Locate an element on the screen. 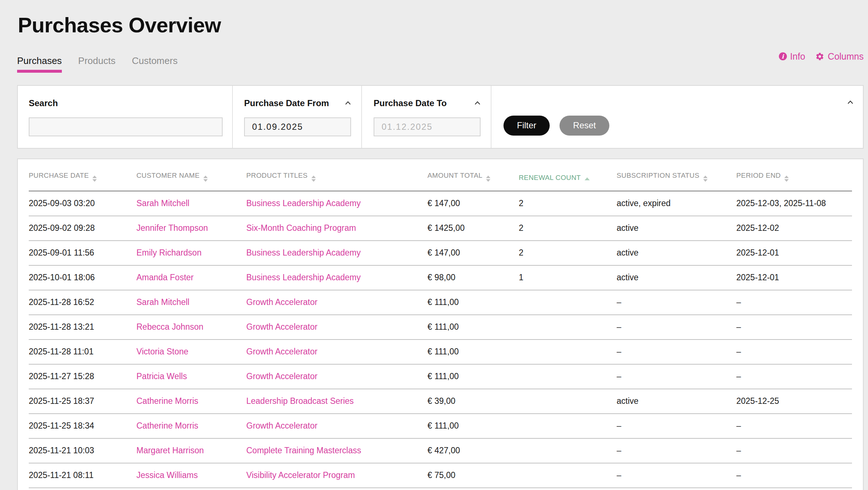  customer-name-link: Victoria Stone is located at coordinates (162, 352).